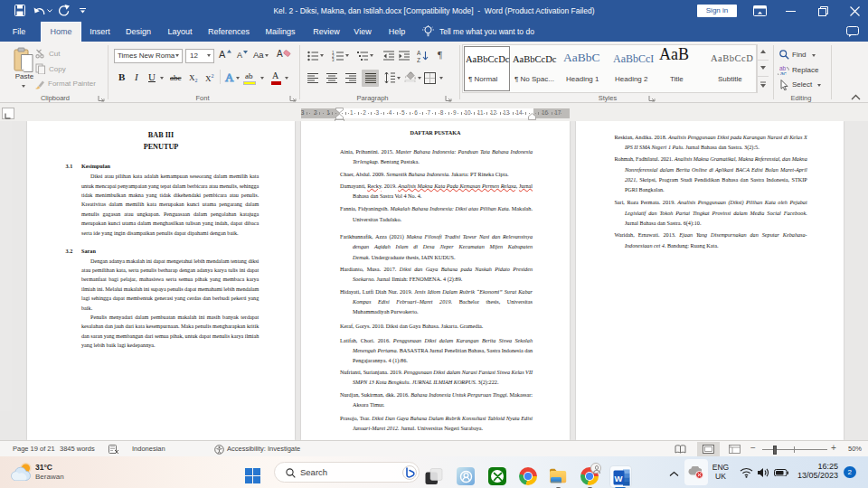 The width and height of the screenshot is (868, 488). What do you see at coordinates (618, 477) in the screenshot?
I see `svg-text: W` at bounding box center [618, 477].